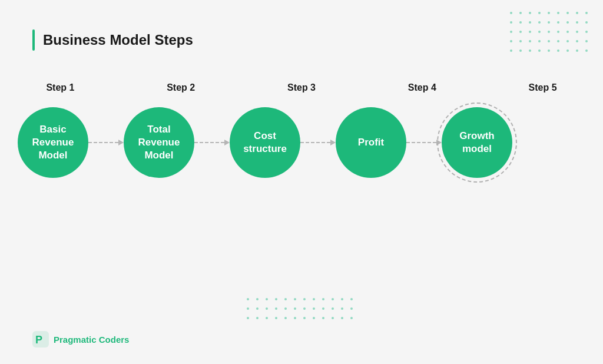 Image resolution: width=603 pixels, height=364 pixels. What do you see at coordinates (302, 310) in the screenshot?
I see `decorative-dots-bottom-center` at bounding box center [302, 310].